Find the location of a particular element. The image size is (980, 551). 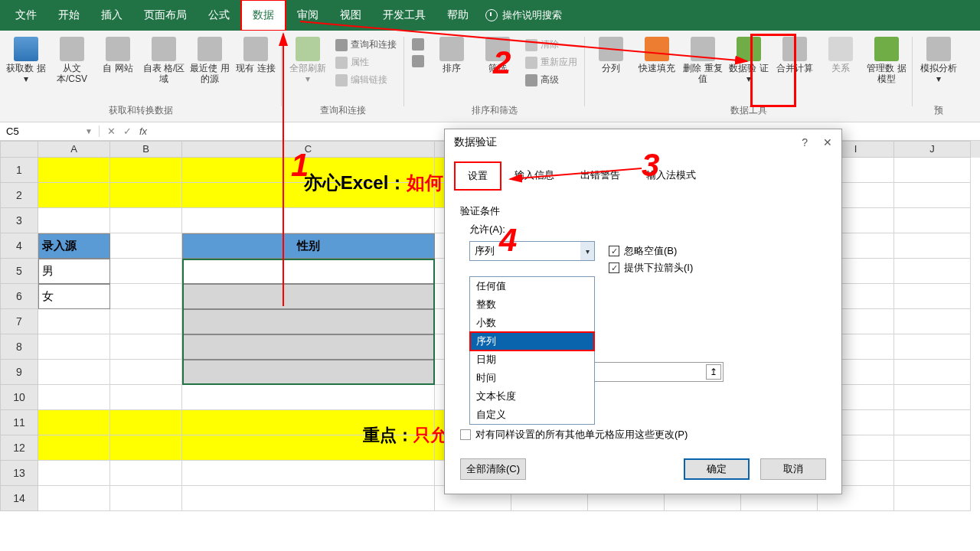

row-header: 7 is located at coordinates (19, 321).